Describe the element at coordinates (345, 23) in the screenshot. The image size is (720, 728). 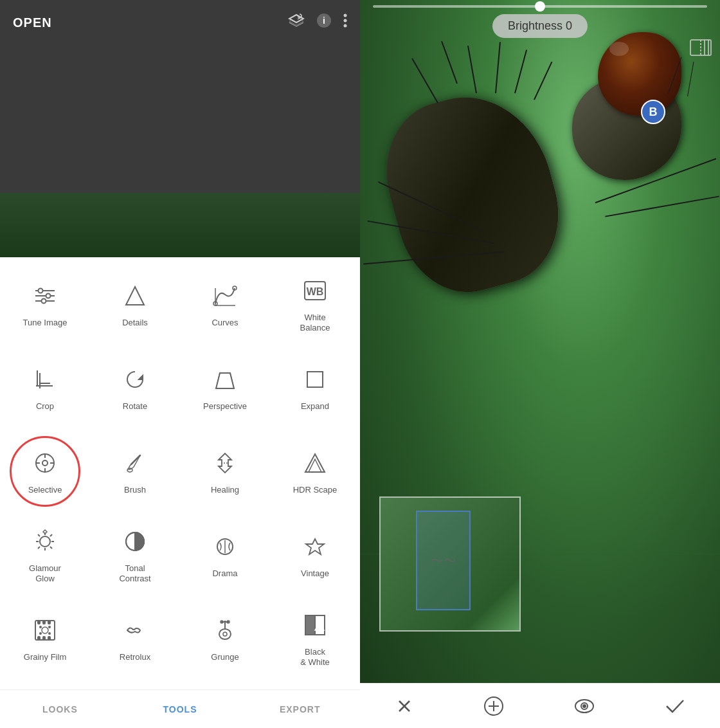
I see `more-icon` at that location.